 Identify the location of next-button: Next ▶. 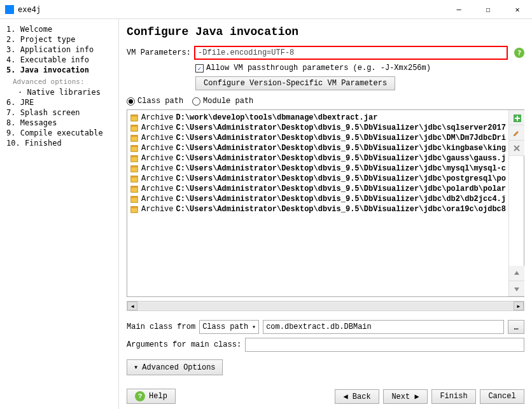
(405, 397).